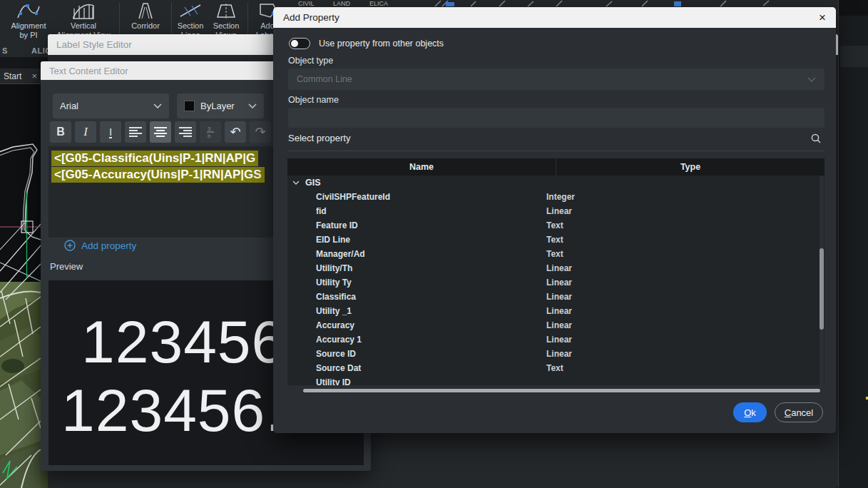 This screenshot has width=868, height=488. I want to click on italic-button: I, so click(86, 132).